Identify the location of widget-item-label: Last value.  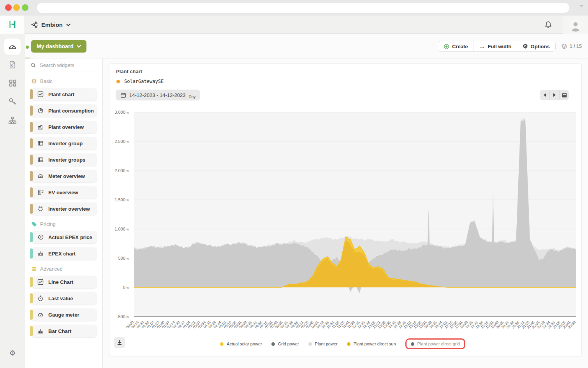
(61, 298).